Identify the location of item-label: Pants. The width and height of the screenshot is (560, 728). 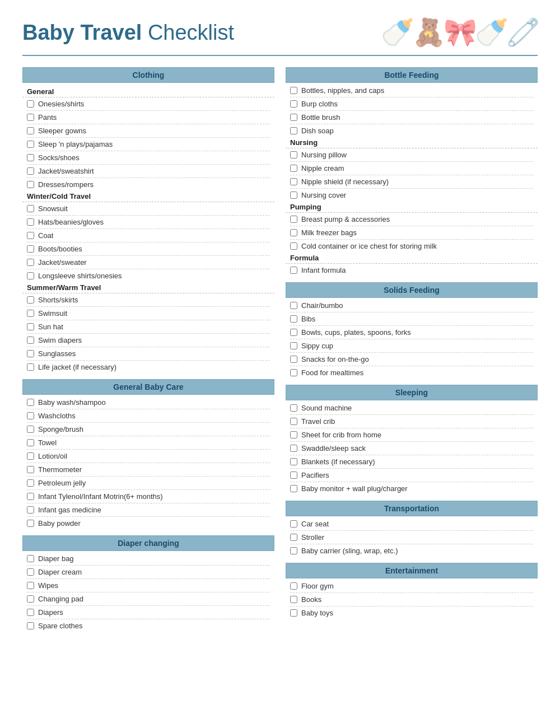
(47, 118).